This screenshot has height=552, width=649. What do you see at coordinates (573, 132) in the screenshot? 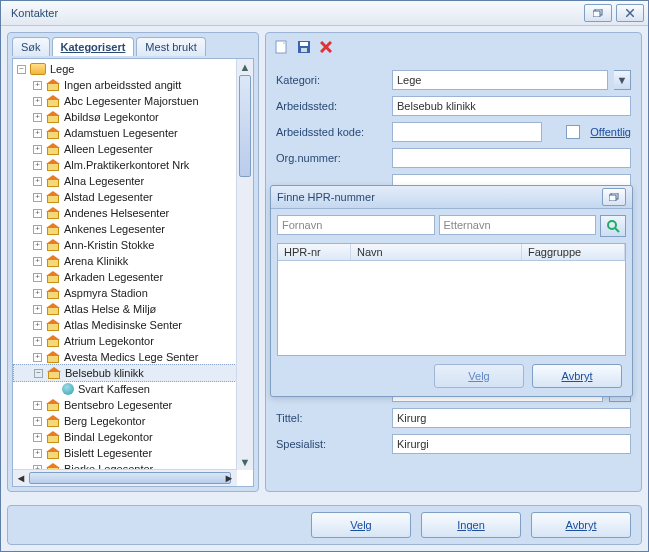
I see `checkbox-offentlig` at bounding box center [573, 132].